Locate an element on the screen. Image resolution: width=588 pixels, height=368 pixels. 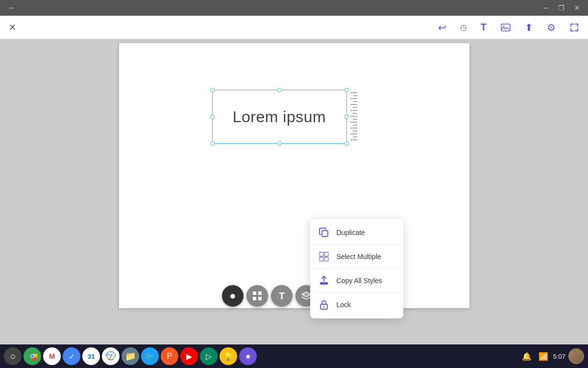
select-multiple-icon is located at coordinates (324, 257).